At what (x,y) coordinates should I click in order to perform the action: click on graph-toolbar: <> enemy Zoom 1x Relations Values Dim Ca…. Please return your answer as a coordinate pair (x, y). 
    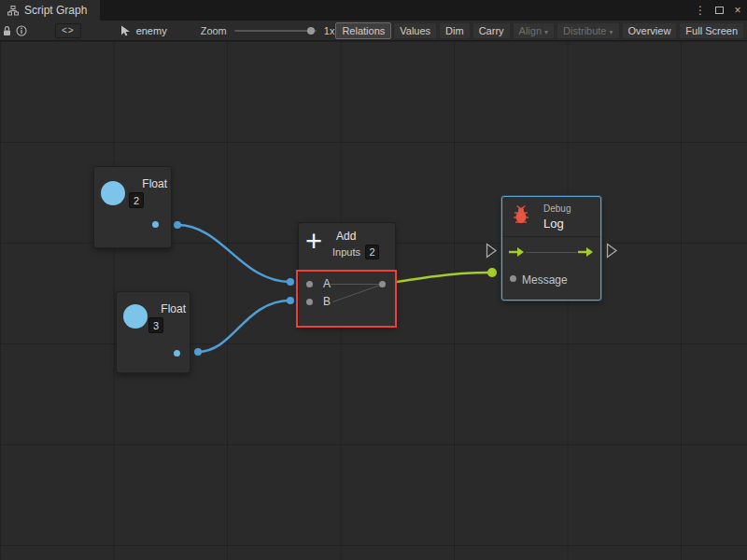
    Looking at the image, I should click on (374, 31).